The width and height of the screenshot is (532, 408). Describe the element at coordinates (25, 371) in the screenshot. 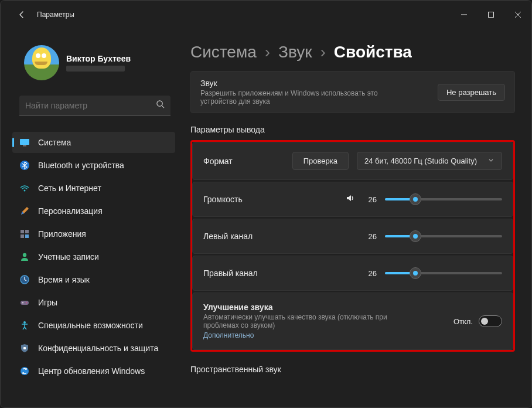

I see `update-icon` at that location.